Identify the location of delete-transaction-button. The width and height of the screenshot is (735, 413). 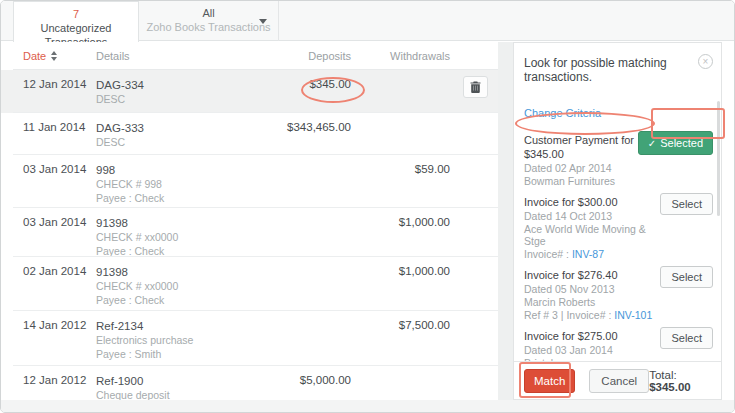
(476, 87).